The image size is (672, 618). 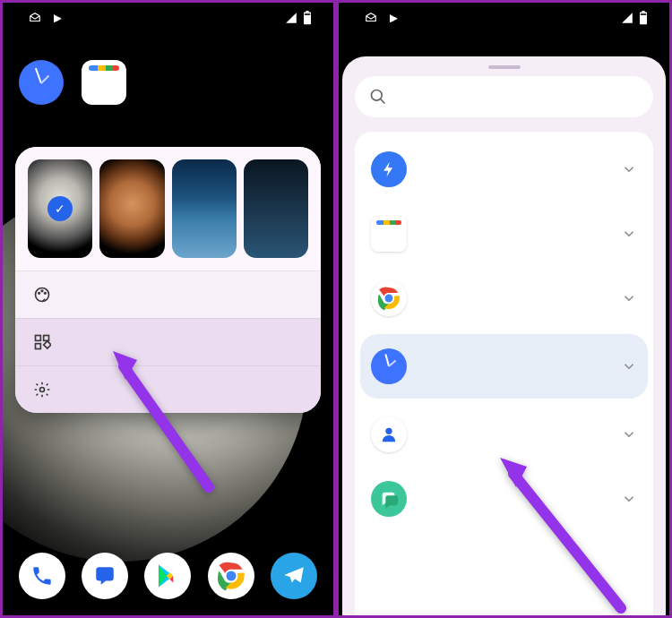 I want to click on wallpaper-thumb-waterfall, so click(x=204, y=209).